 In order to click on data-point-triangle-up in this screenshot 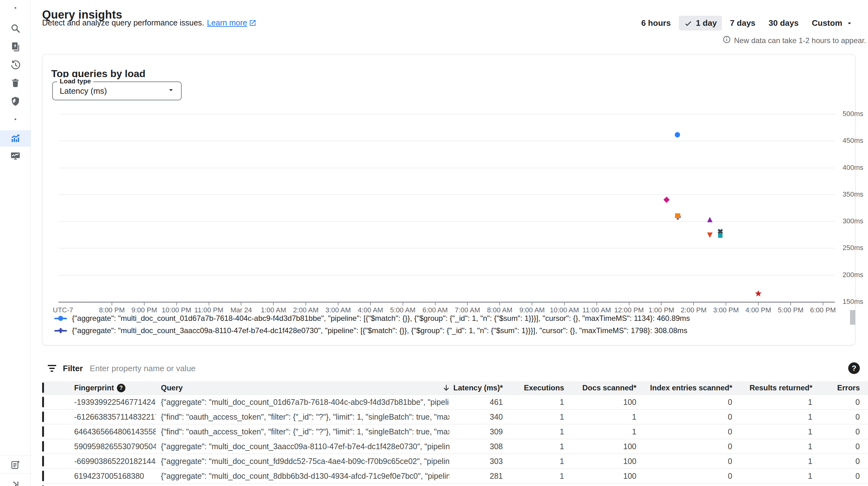, I will do `click(710, 220)`.